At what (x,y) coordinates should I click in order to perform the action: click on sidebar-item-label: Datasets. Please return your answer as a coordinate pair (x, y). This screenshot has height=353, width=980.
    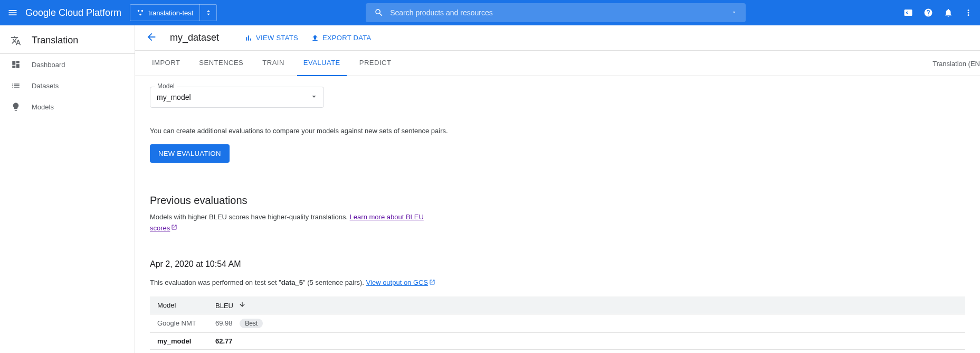
    Looking at the image, I should click on (45, 86).